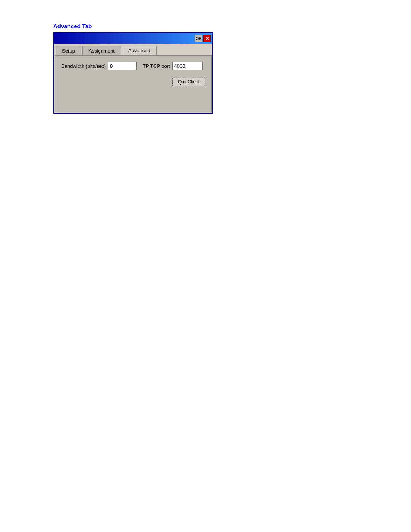 Image resolution: width=411 pixels, height=532 pixels. Describe the element at coordinates (133, 84) in the screenshot. I see `dialog-body: Bandwidth (bits/sec) TP TCP port Quit Cl…` at that location.